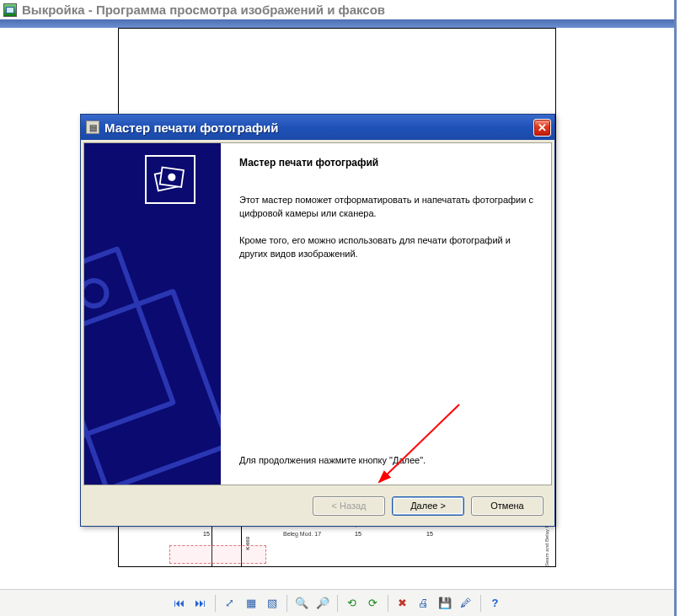 Image resolution: width=680 pixels, height=616 pixels. Describe the element at coordinates (337, 24) in the screenshot. I see `viewer-title-accent` at that location.